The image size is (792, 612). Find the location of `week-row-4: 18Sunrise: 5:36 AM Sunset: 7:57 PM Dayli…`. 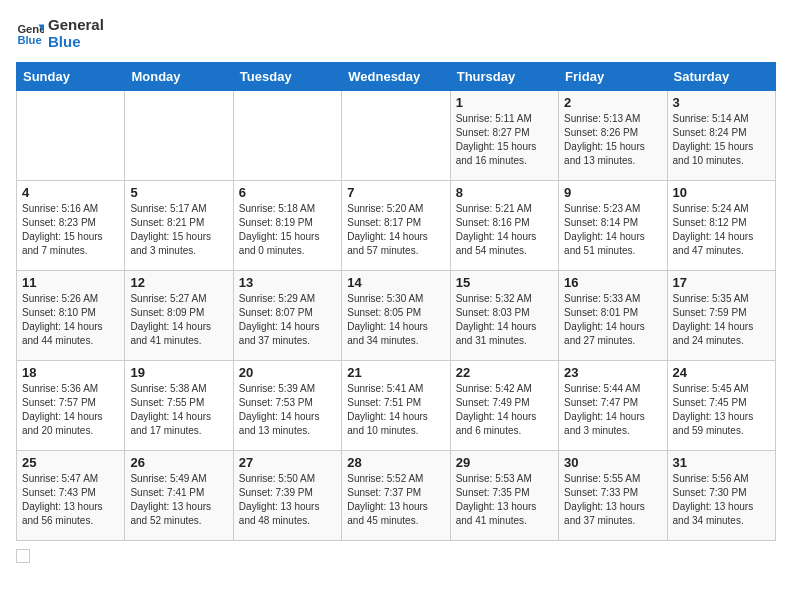

week-row-4: 18Sunrise: 5:36 AM Sunset: 7:57 PM Dayli… is located at coordinates (396, 406).